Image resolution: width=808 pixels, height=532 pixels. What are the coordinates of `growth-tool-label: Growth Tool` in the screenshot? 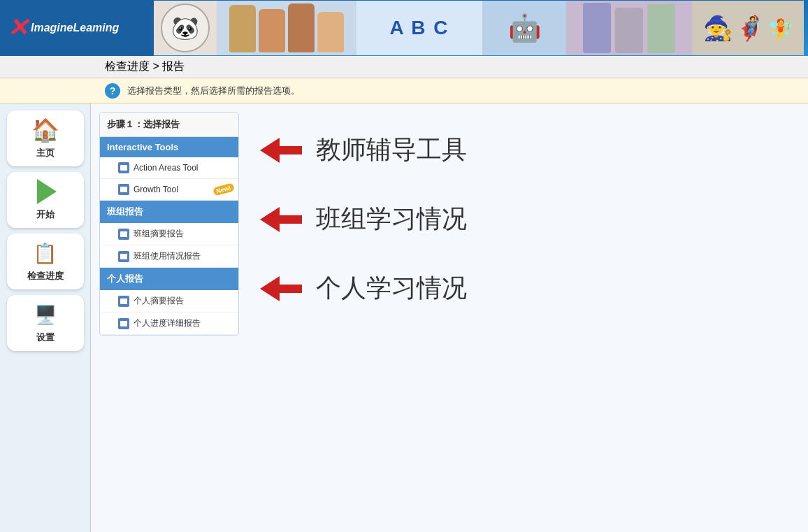 It's located at (156, 189).